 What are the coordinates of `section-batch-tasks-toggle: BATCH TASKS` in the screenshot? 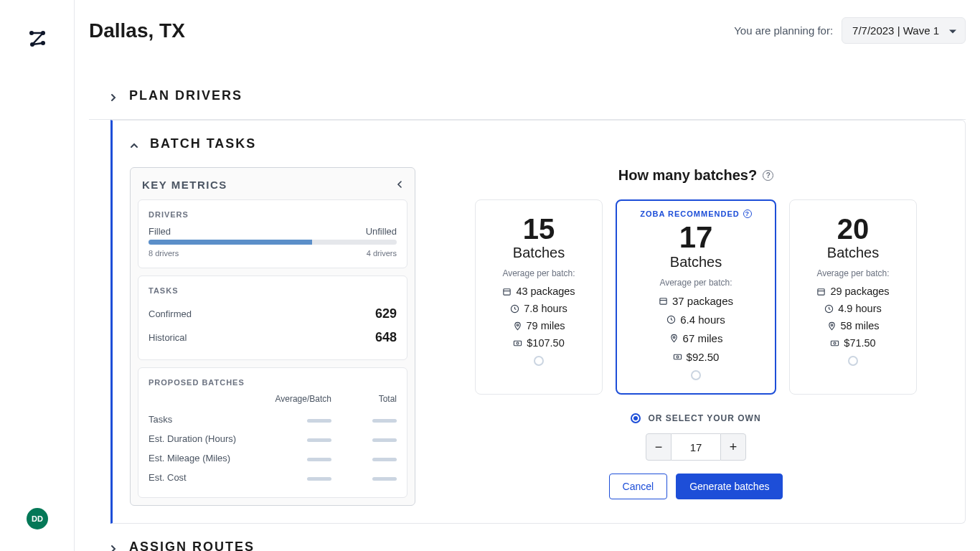 It's located at (539, 143).